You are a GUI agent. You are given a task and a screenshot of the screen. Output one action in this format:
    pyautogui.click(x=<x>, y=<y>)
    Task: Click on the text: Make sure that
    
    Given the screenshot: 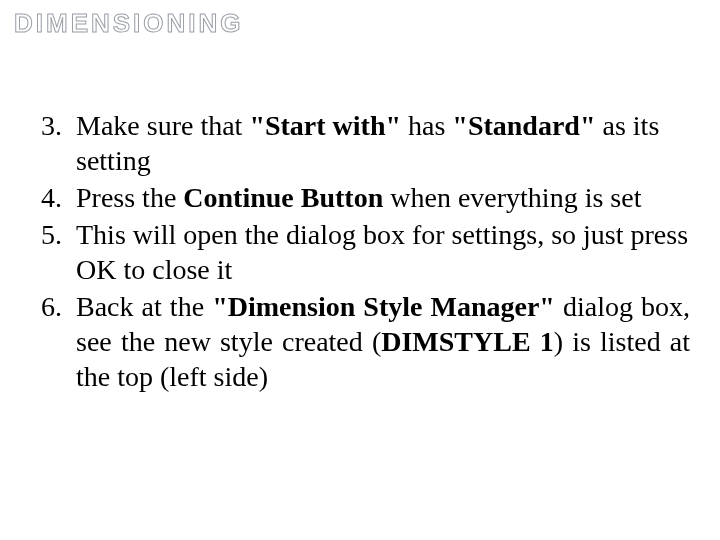 What is the action you would take?
    pyautogui.click(x=162, y=126)
    